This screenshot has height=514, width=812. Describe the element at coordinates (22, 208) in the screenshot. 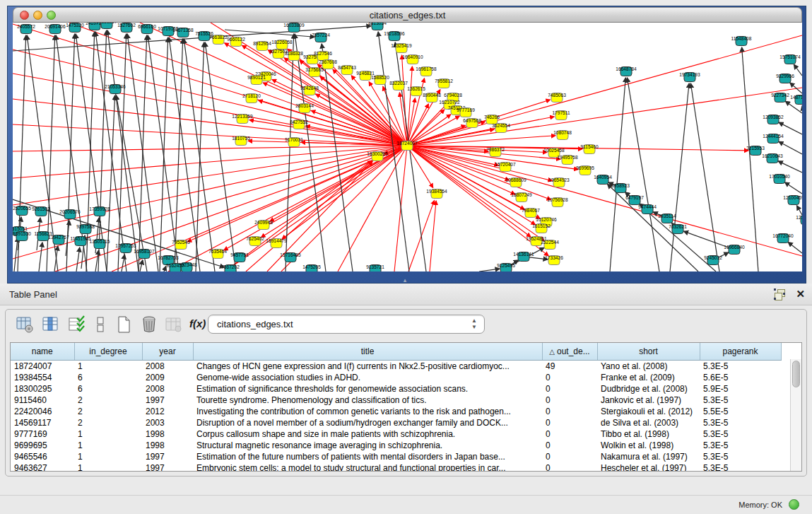

I see `graph-node-label: 2520655` at that location.